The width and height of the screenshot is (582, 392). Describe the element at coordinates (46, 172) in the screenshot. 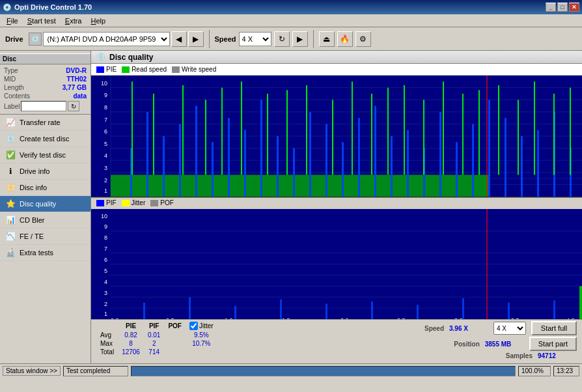

I see `sidebar-item-drive-info: ℹ Drive info` at that location.